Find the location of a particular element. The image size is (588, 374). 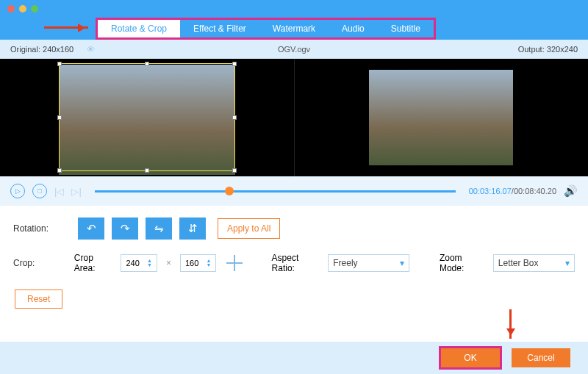

output-size-label: Output: 320x240 is located at coordinates (548, 49).